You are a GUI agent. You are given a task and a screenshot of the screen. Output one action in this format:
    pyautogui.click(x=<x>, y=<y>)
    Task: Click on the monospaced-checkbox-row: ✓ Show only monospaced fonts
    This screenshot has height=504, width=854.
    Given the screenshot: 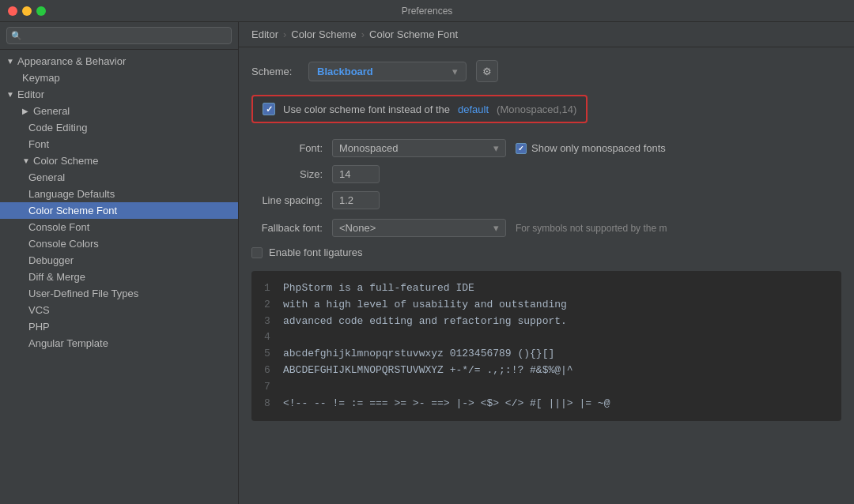 What is the action you would take?
    pyautogui.click(x=591, y=149)
    